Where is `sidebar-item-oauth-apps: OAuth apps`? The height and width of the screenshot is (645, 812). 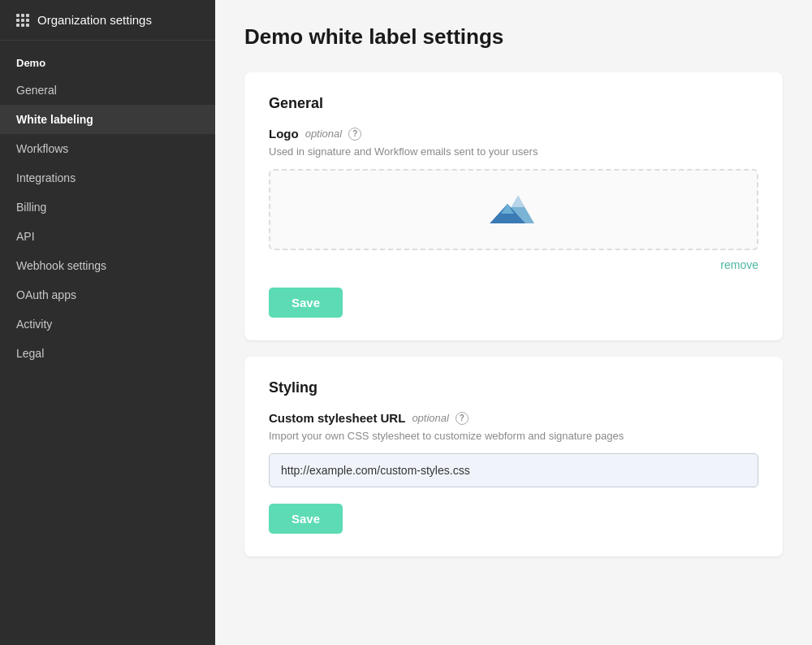 sidebar-item-oauth-apps: OAuth apps is located at coordinates (107, 295).